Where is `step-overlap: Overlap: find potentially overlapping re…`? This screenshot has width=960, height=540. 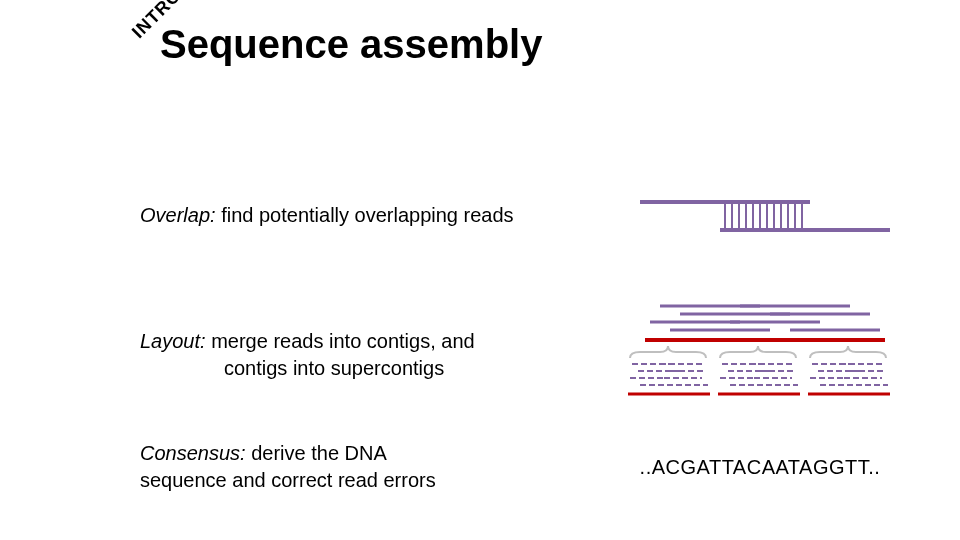
step-overlap: Overlap: find potentially overlapping re… is located at coordinates (520, 215).